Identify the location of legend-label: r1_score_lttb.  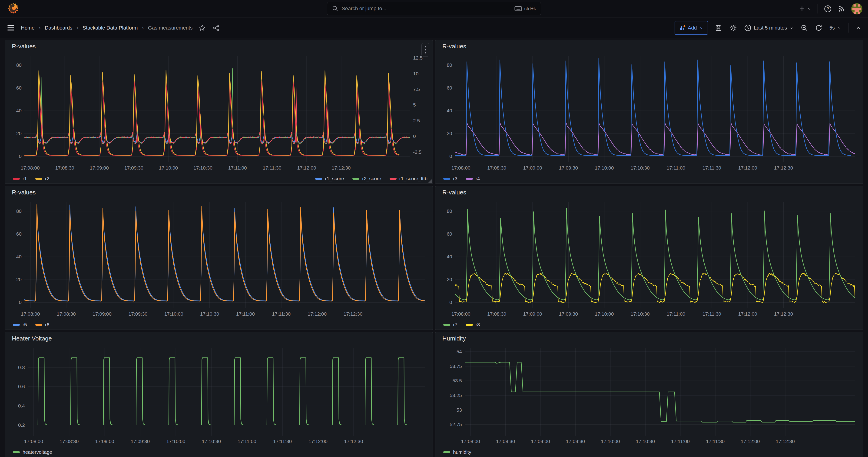
(413, 179).